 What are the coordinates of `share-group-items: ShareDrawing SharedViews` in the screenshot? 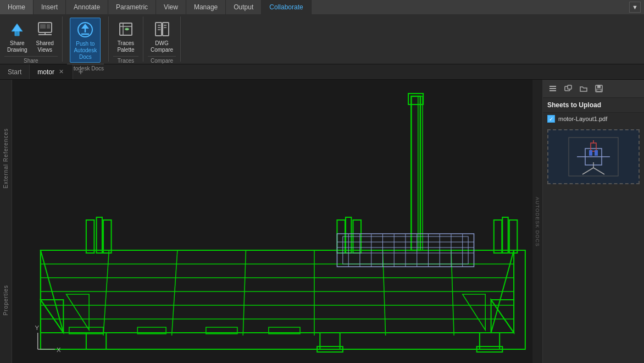 It's located at (31, 36).